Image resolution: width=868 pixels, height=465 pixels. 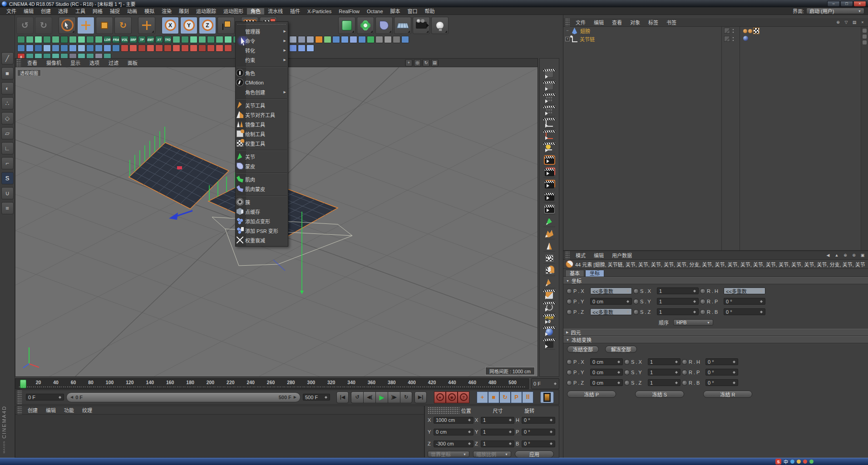 What do you see at coordinates (75, 63) in the screenshot?
I see `vp-menu-display: 显示` at bounding box center [75, 63].